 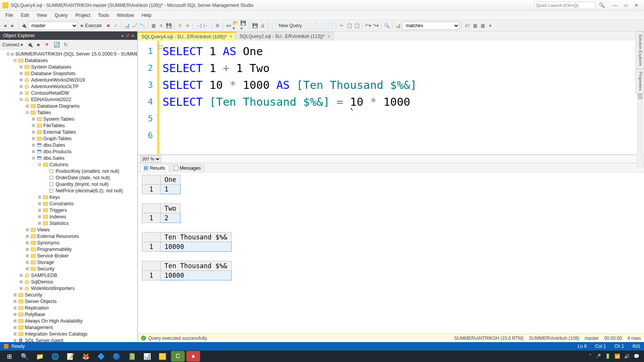 I want to click on tree-external-tables: ⊞External Tables, so click(x=69, y=132).